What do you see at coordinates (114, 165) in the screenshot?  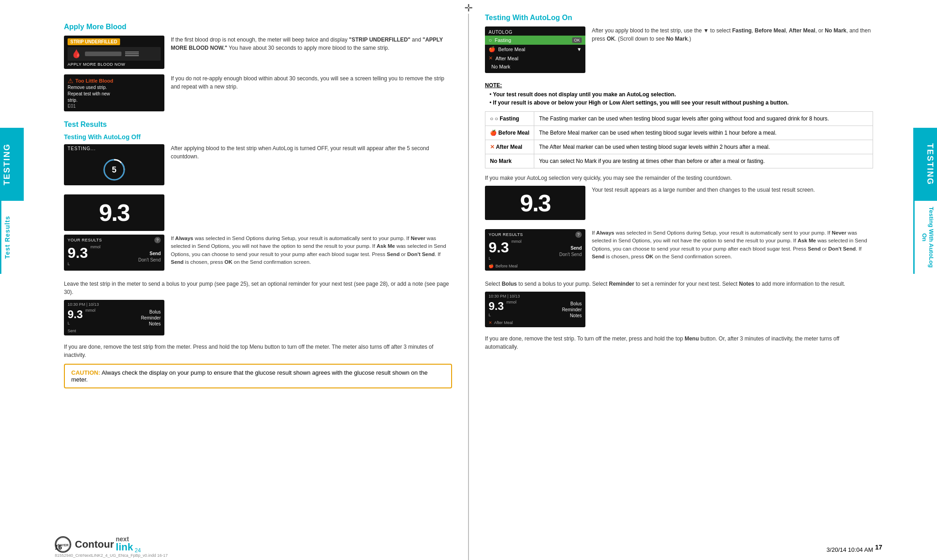 I see `testing-countdown-screen: TESTING... 5` at bounding box center [114, 165].